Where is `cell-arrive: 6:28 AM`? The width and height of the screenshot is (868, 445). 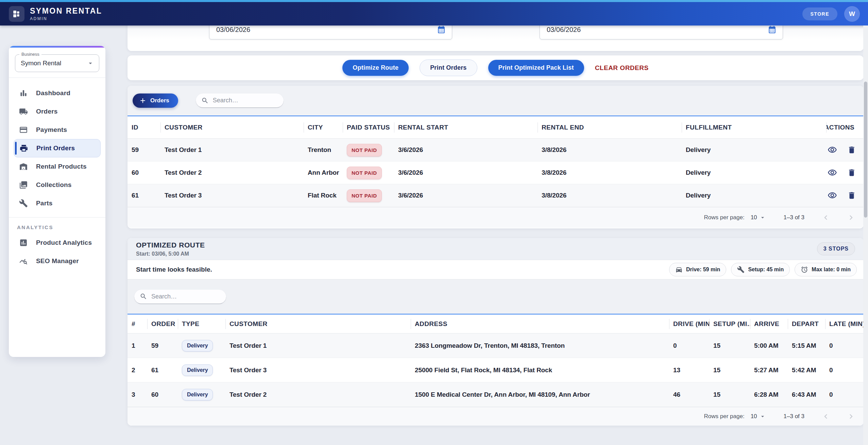 cell-arrive: 6:28 AM is located at coordinates (769, 394).